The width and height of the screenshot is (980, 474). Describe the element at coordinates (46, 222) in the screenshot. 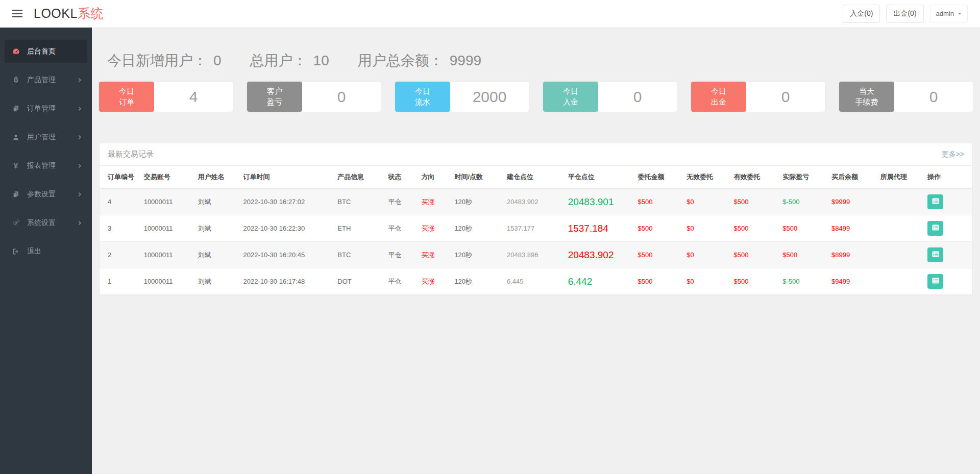

I see `sidebar-item-system: 系统设置` at that location.